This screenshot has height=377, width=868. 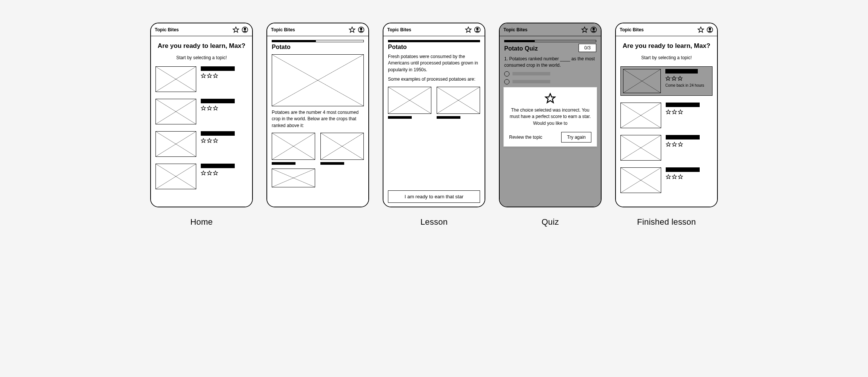 I want to click on lesson-paragraph: Potatoes are the number 4 most consumed …, so click(x=318, y=119).